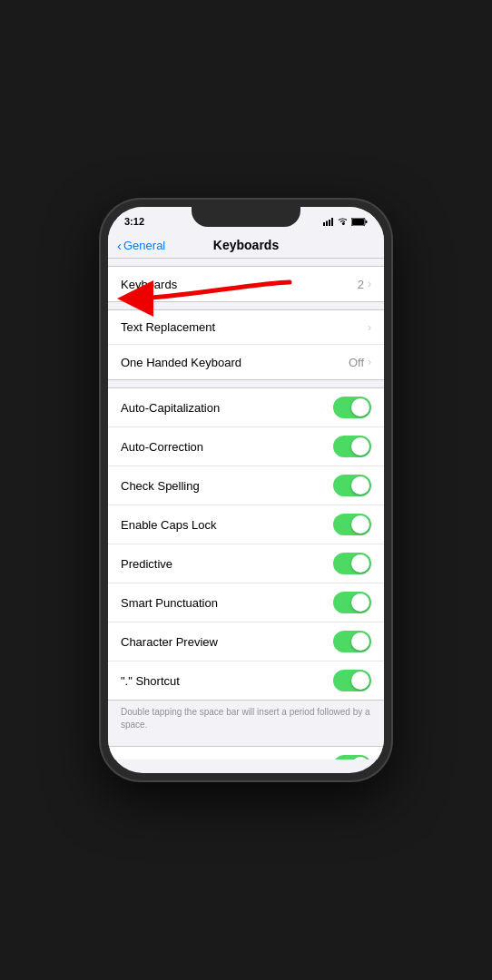  Describe the element at coordinates (142, 245) in the screenshot. I see `back-button: ‹ General` at that location.